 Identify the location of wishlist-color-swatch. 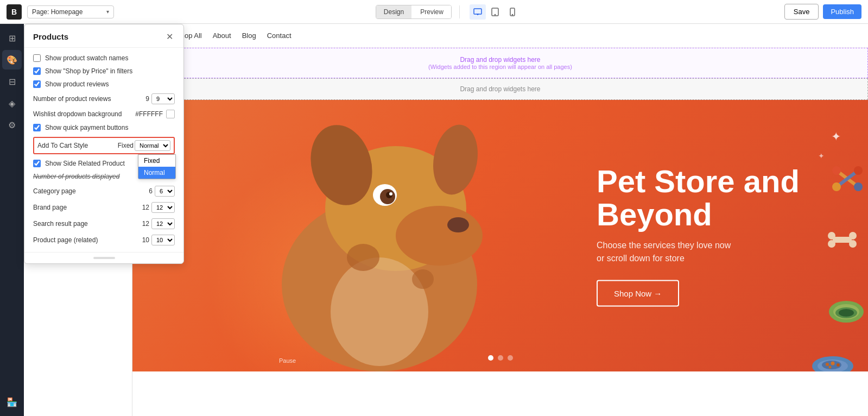
(170, 114).